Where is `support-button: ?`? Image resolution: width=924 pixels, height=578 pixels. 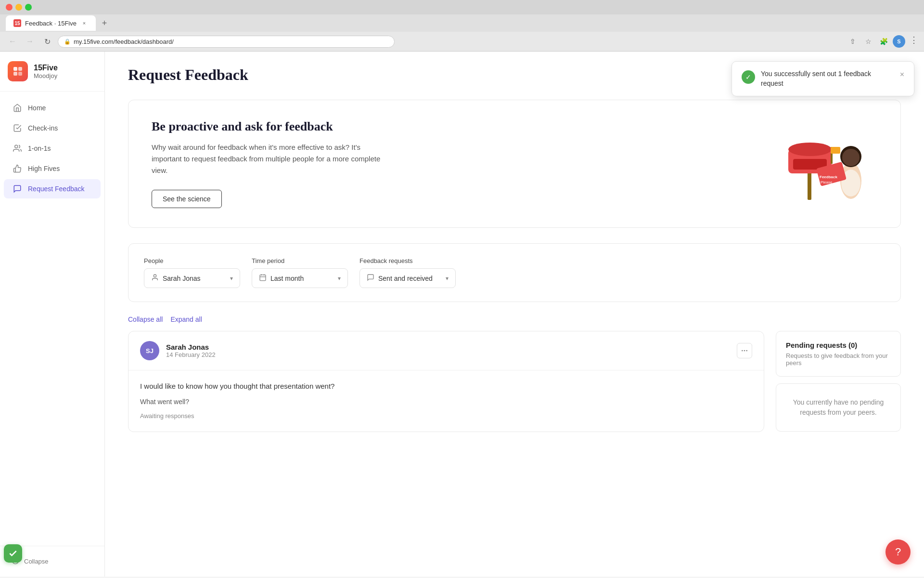 support-button: ? is located at coordinates (898, 552).